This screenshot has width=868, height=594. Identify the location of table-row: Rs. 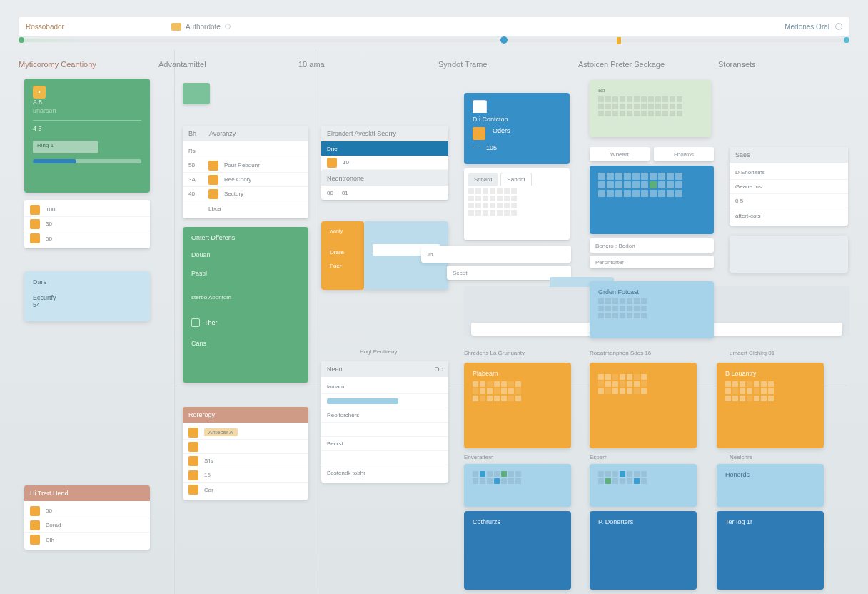
(246, 151).